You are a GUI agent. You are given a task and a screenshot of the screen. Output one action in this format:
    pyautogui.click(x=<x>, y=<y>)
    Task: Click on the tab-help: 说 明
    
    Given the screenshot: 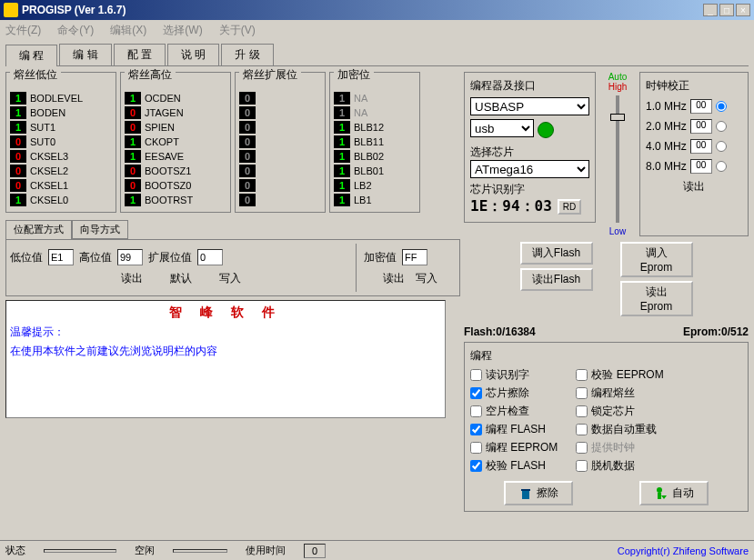 What is the action you would take?
    pyautogui.click(x=193, y=55)
    